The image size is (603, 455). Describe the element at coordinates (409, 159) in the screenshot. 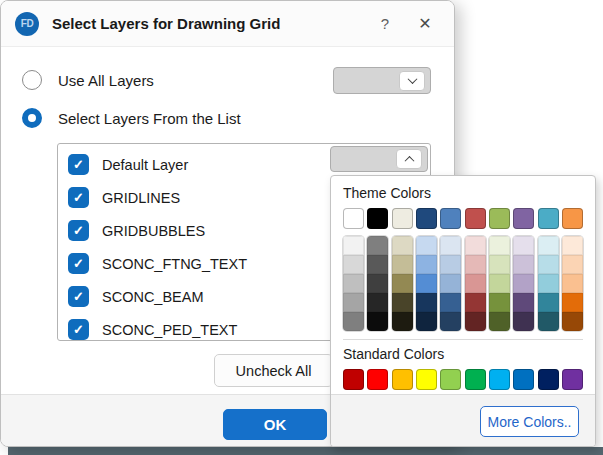

I see `dropdown-close-button` at that location.